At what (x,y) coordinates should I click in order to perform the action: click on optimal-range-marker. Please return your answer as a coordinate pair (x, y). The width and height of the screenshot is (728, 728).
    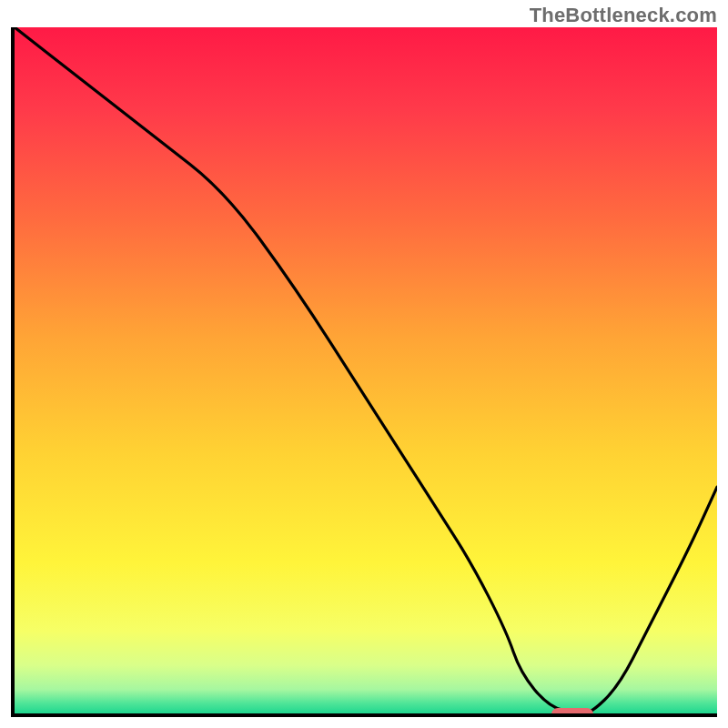
    Looking at the image, I should click on (573, 713).